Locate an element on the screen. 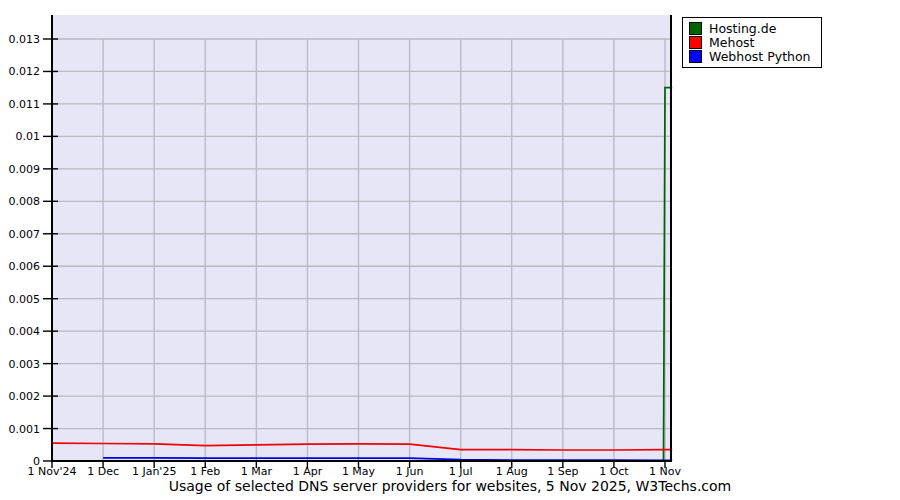 The width and height of the screenshot is (900, 500). y-tick-label: 0.001 is located at coordinates (25, 430).